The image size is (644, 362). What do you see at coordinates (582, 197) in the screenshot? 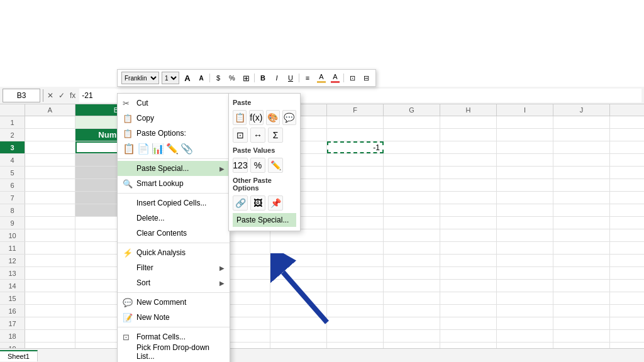
I see `cell-j7` at bounding box center [582, 197].